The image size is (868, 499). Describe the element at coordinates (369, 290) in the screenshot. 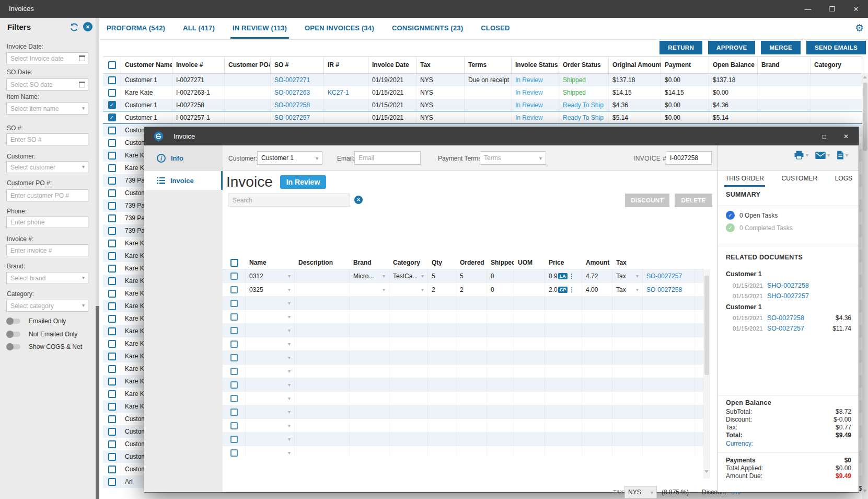

I see `item-brand-select: ▾` at that location.